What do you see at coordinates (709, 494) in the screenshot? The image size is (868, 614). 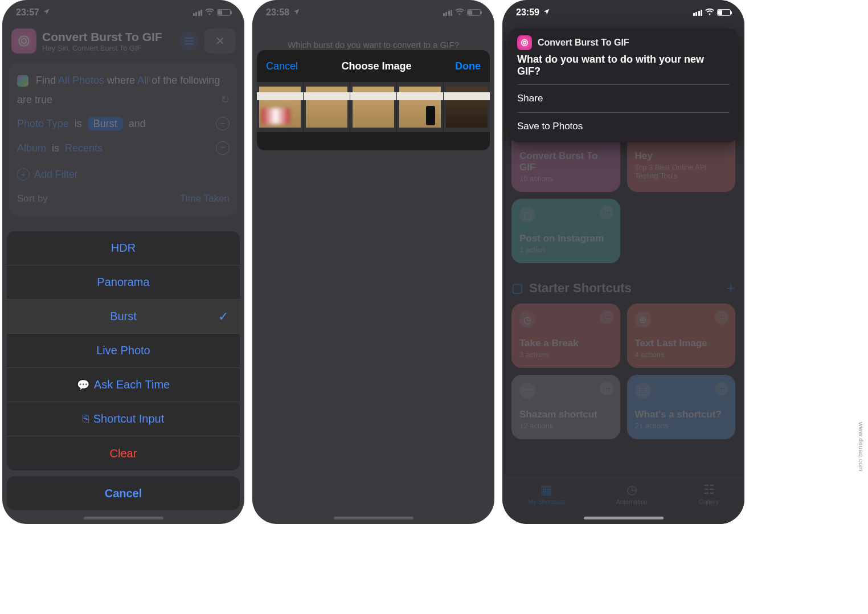 I see `tab-gallery: ☷ Gallery` at bounding box center [709, 494].